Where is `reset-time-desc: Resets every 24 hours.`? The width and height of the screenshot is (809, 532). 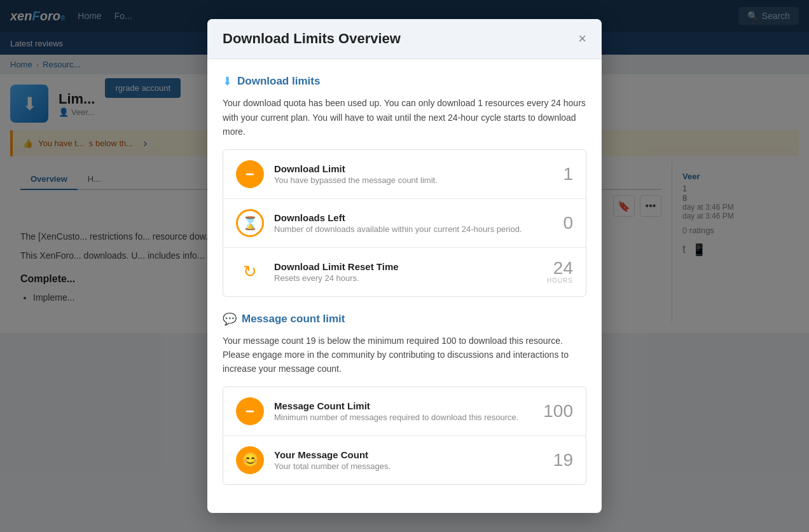
reset-time-desc: Resets every 24 hours. is located at coordinates (399, 278).